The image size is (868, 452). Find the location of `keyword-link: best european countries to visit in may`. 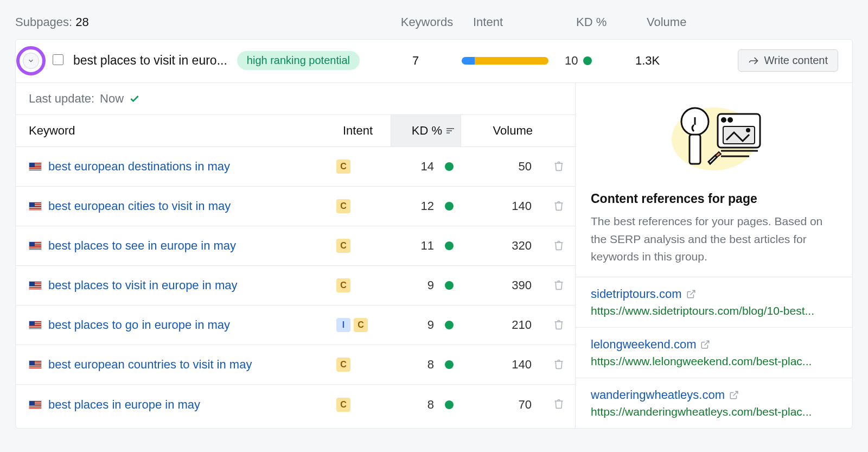

keyword-link: best european countries to visit in may is located at coordinates (150, 365).